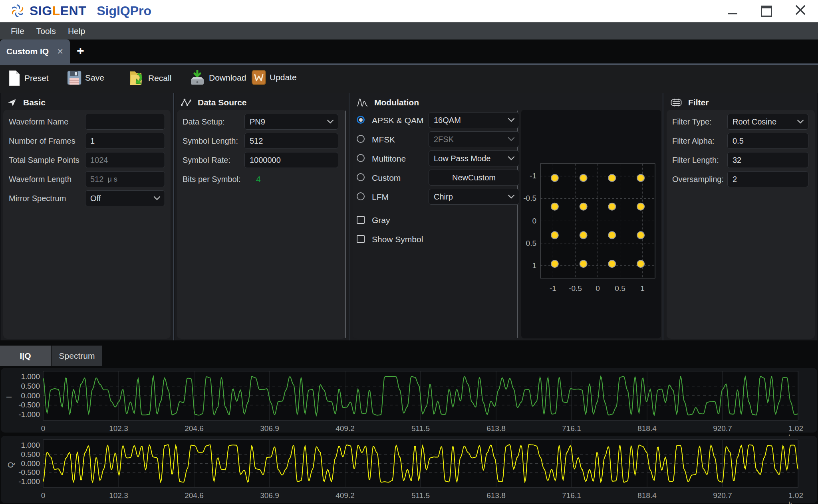  Describe the element at coordinates (409, 400) in the screenshot. I see `i-waveform-panel: I 1.0000.5000.000-0.500-1.000 0102.3204.…` at that location.